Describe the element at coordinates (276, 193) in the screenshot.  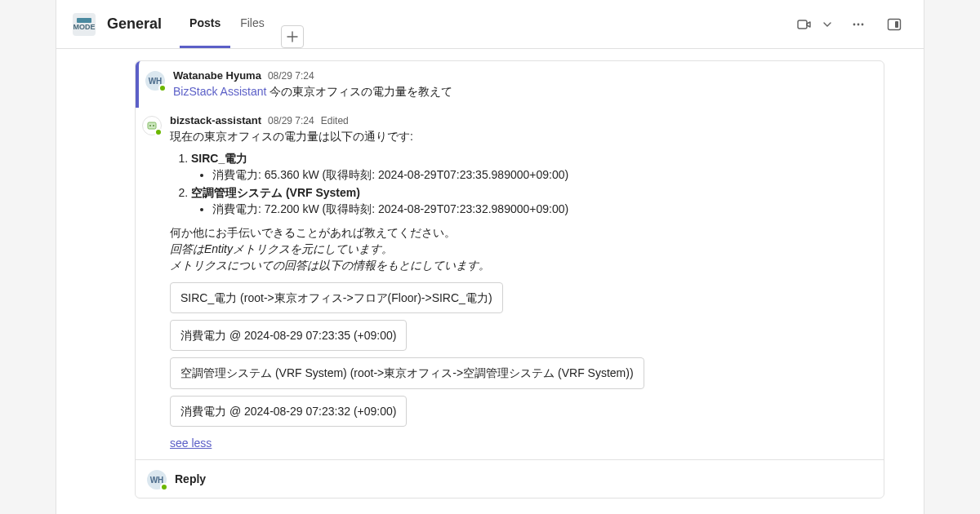
I see `item-name: 空調管理システム (VRF System)` at that location.